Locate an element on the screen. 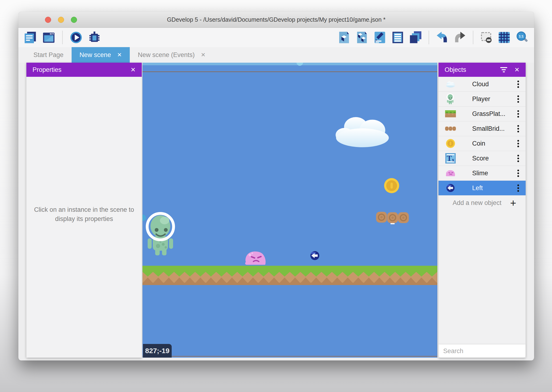  coin-icon is located at coordinates (451, 143).